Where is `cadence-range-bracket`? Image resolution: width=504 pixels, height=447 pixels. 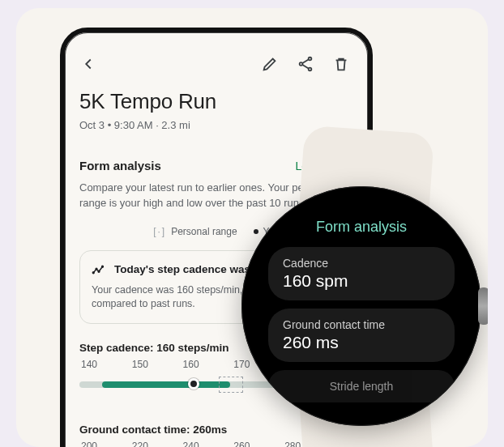 cadence-range-bracket is located at coordinates (231, 385).